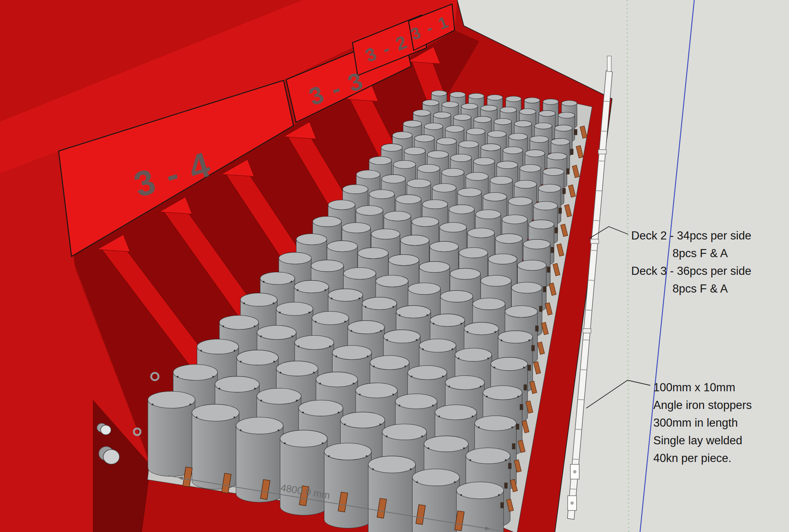  I want to click on deck-note-line-4: 8pcs F & A, so click(700, 289).